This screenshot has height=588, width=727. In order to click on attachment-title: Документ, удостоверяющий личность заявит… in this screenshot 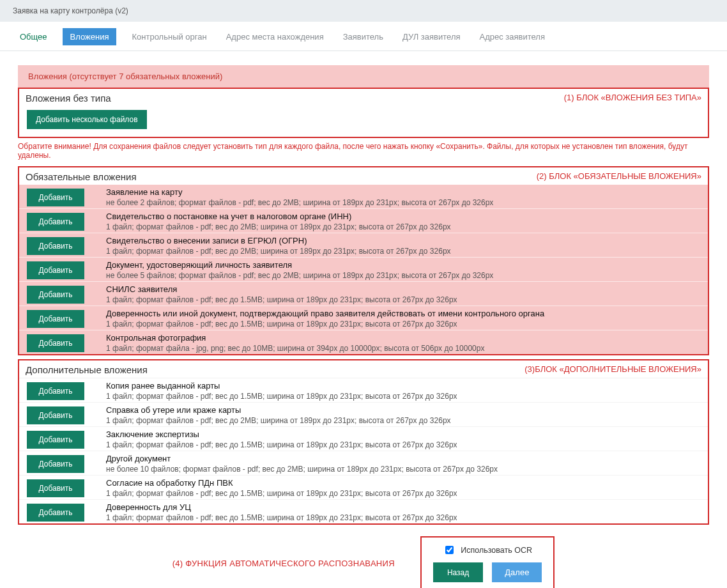, I will do `click(403, 265)`.